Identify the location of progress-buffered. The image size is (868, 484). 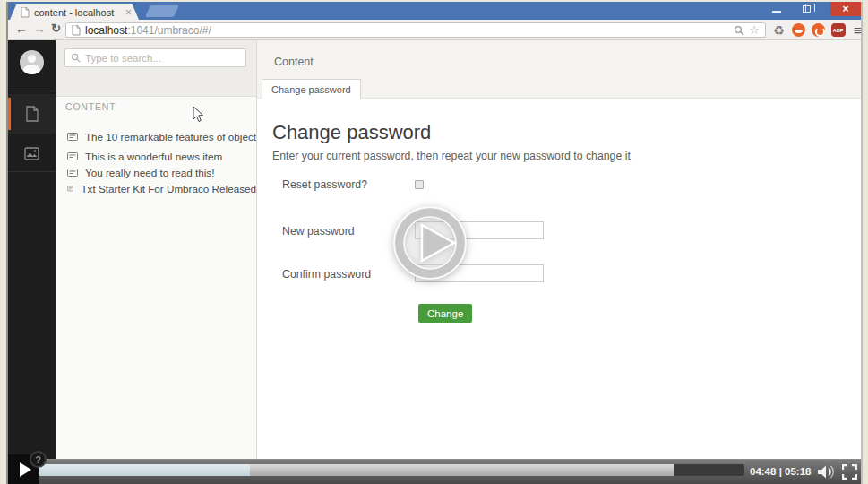
(462, 470).